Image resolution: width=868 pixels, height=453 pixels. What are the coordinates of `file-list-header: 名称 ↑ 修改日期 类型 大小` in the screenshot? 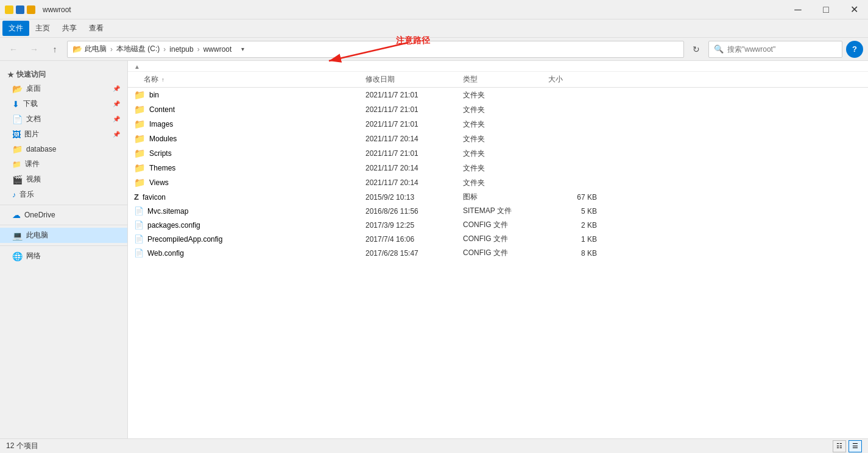 It's located at (498, 80).